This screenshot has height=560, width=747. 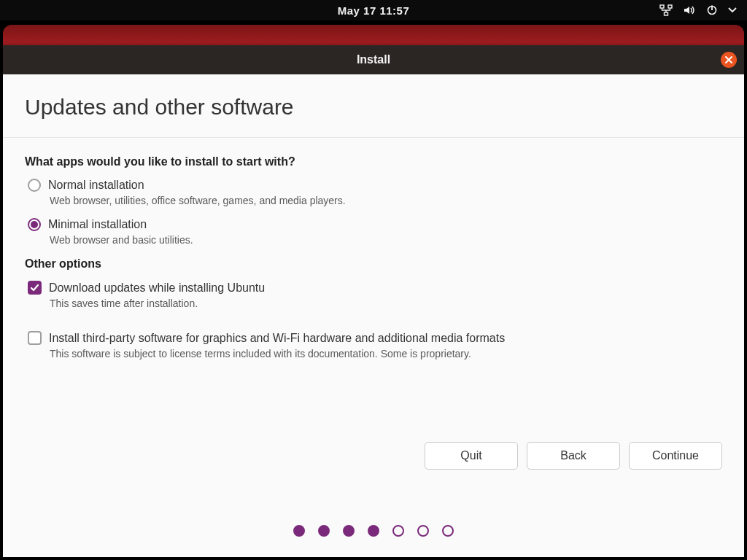 I want to click on top-panel: May 17 11:57, so click(x=374, y=10).